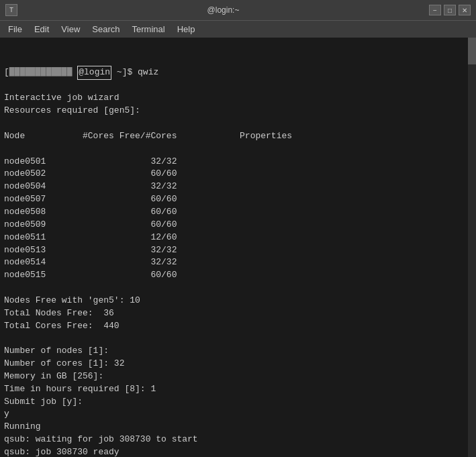 The height and width of the screenshot is (457, 476). What do you see at coordinates (73, 301) in the screenshot?
I see `summary-nodes-free: Nodes Free with 'gen5': 10` at bounding box center [73, 301].